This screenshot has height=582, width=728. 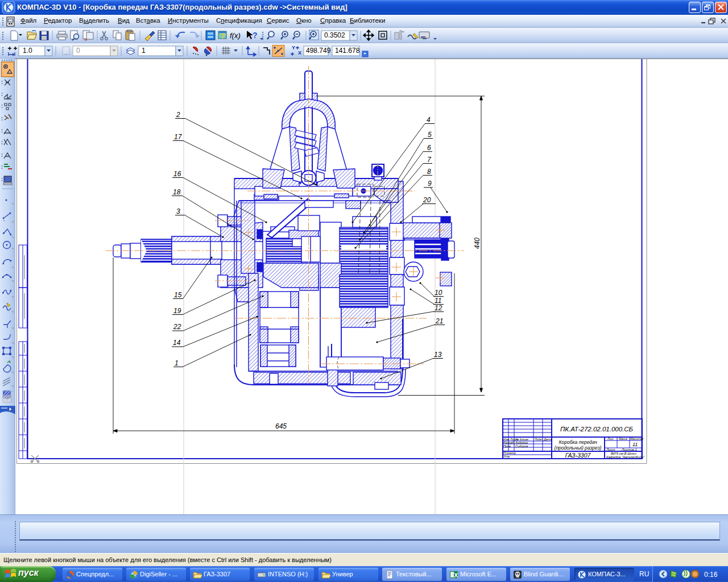 What do you see at coordinates (429, 148) in the screenshot?
I see `svg-text: 6` at bounding box center [429, 148].